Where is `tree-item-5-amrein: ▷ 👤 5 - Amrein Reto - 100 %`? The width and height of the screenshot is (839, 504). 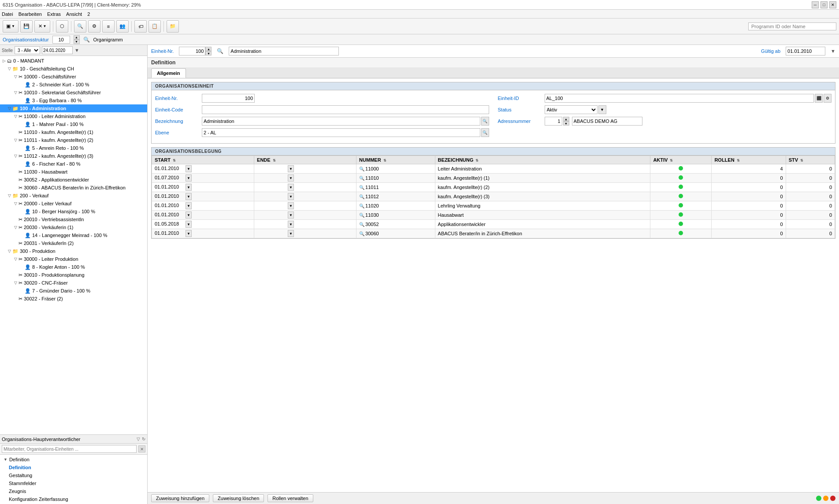
tree-item-5-amrein: ▷ 👤 5 - Amrein Reto - 100 % is located at coordinates (74, 148).